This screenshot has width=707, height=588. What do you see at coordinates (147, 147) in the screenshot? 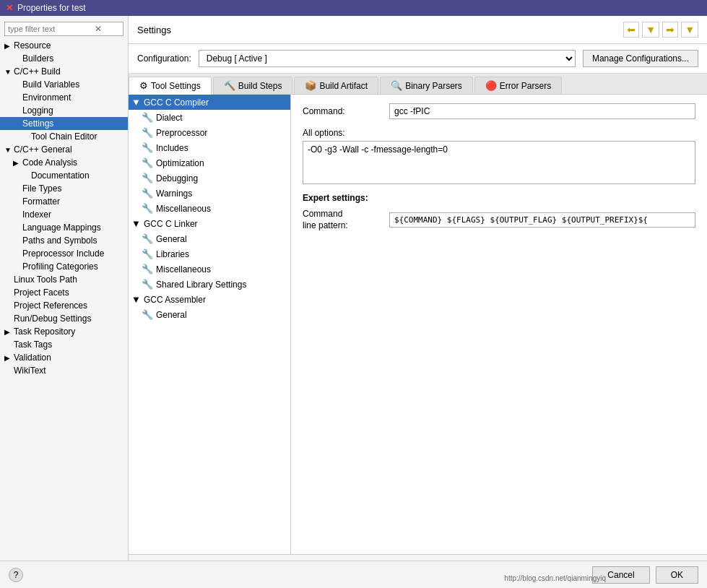
I see `tool-icon-includes: 🔧` at bounding box center [147, 147].